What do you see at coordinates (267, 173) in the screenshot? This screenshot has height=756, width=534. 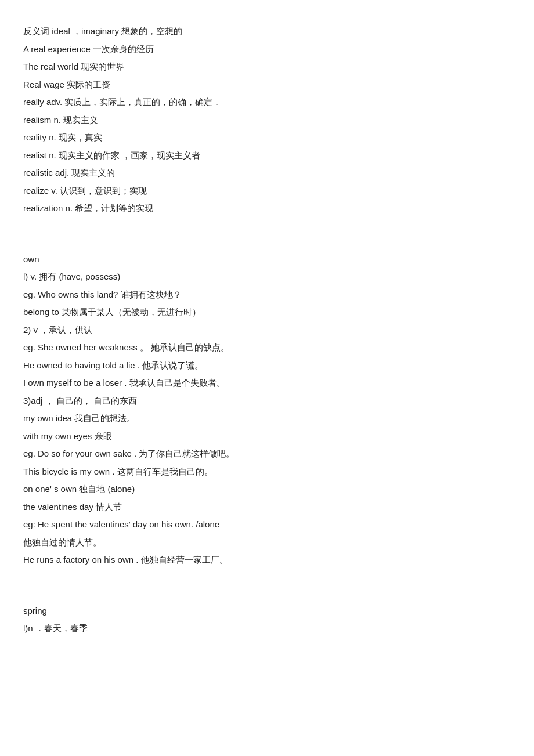 I see `line9: realistic adj. 现实主义的` at bounding box center [267, 173].